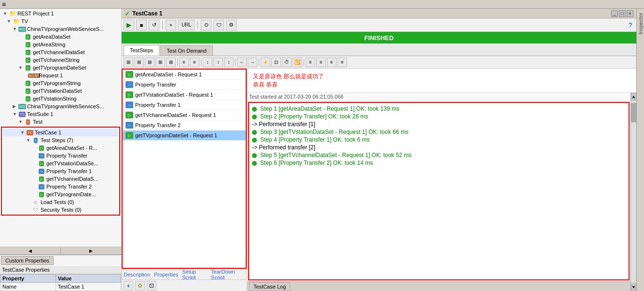  Describe the element at coordinates (137, 275) in the screenshot. I see `tab-description: Description` at that location.